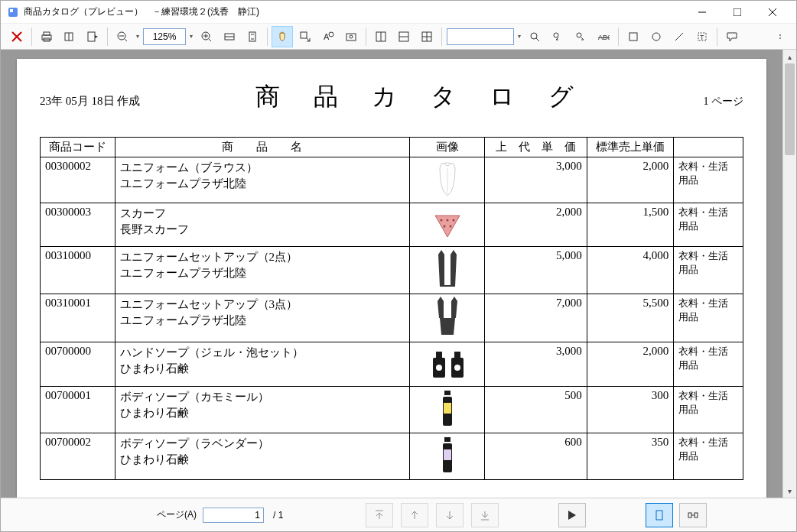 The width and height of the screenshot is (797, 532). What do you see at coordinates (630, 365) in the screenshot?
I see `cell-price2: 2,000` at bounding box center [630, 365].